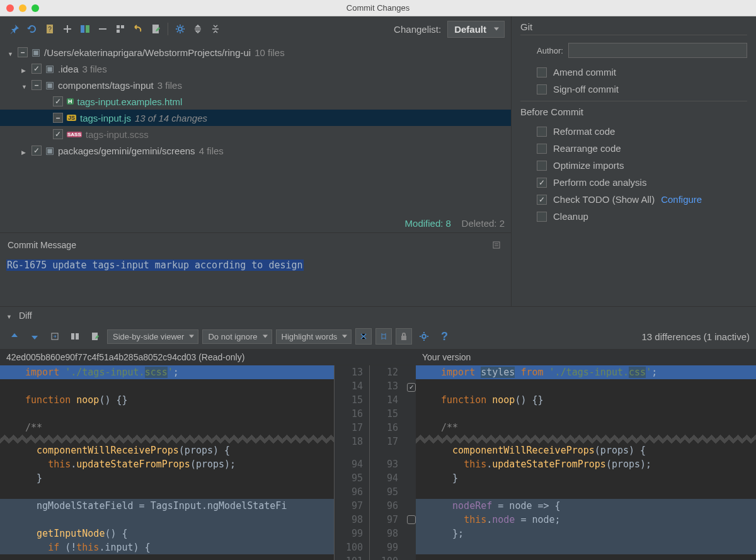 This screenshot has width=756, height=560. Describe the element at coordinates (587, 149) in the screenshot. I see `rearrange-label: Rearrange code` at that location.